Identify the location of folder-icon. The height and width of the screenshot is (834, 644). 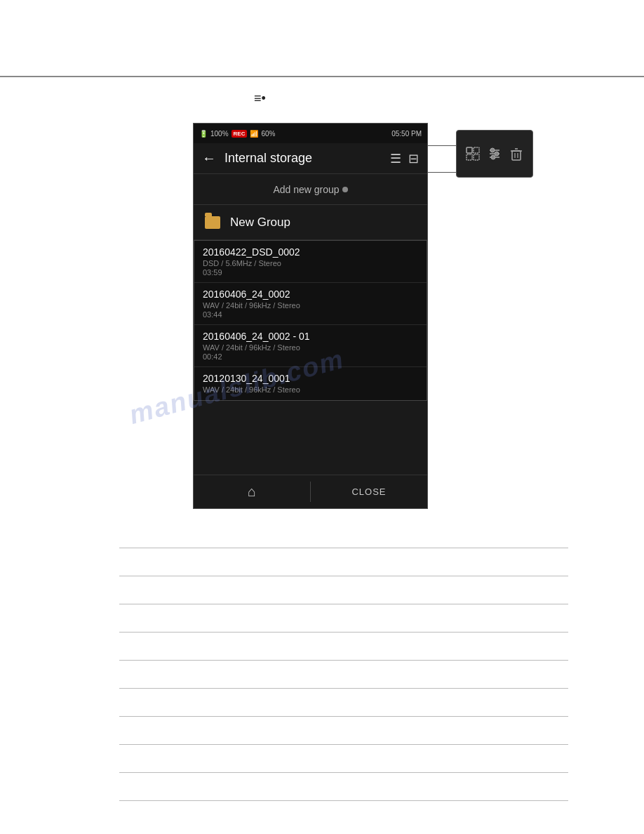
(213, 223).